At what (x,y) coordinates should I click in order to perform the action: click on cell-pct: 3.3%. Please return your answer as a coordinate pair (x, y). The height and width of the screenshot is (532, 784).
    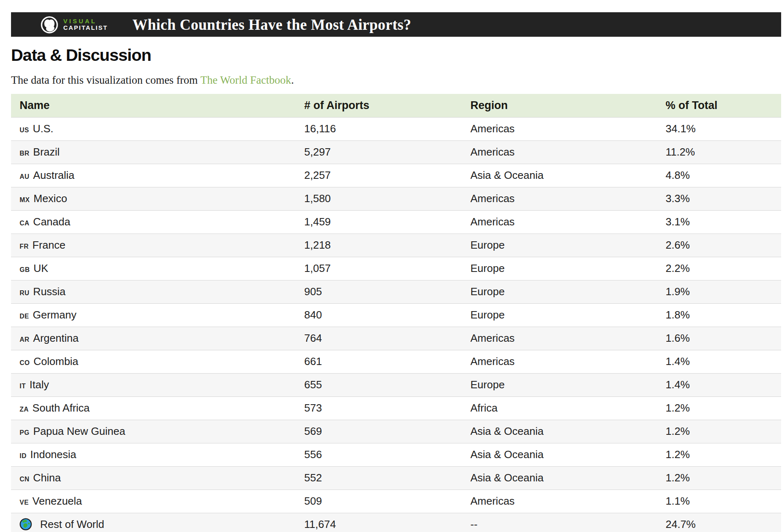
    Looking at the image, I should click on (719, 198).